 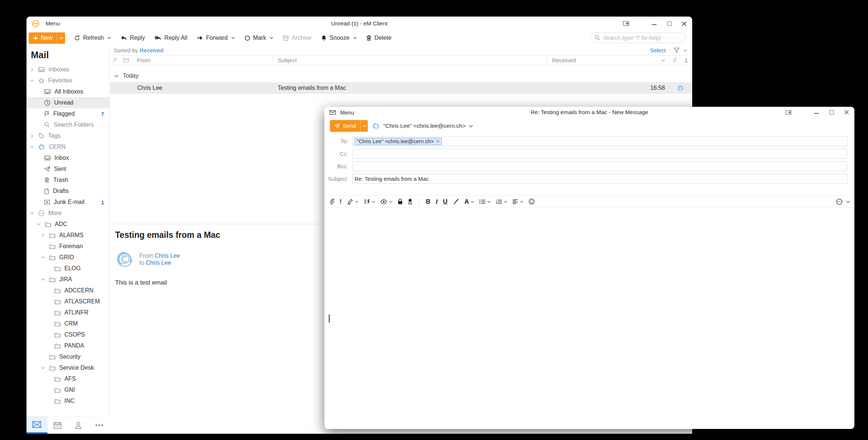 I want to click on attachment-column-header, so click(x=674, y=60).